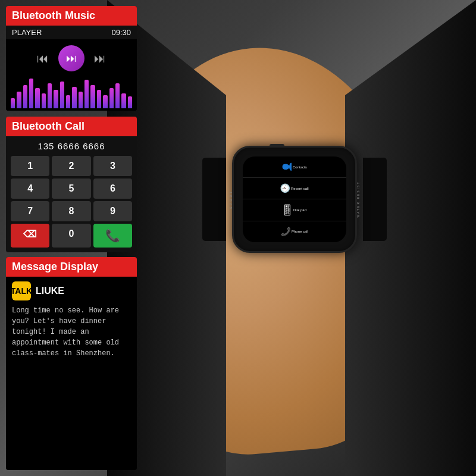 The width and height of the screenshot is (476, 476). Describe the element at coordinates (300, 210) in the screenshot. I see `dialpad-label: Dial pad` at that location.